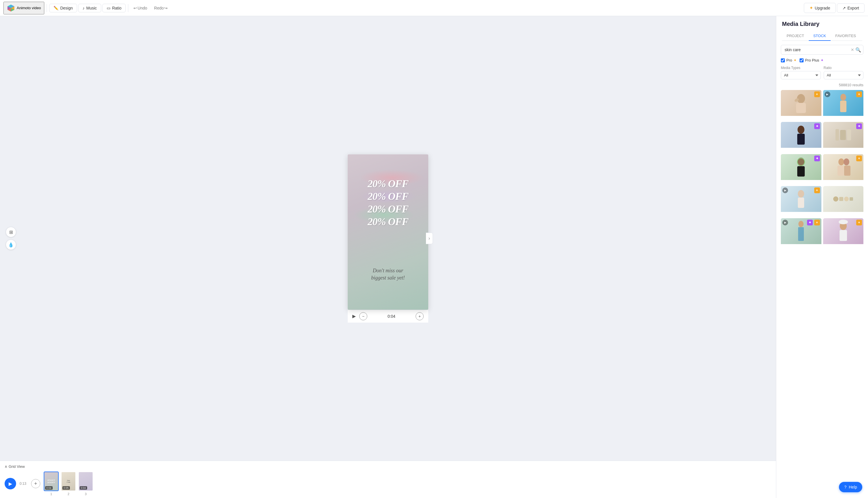  I want to click on ratio-icon: ▭, so click(109, 8).